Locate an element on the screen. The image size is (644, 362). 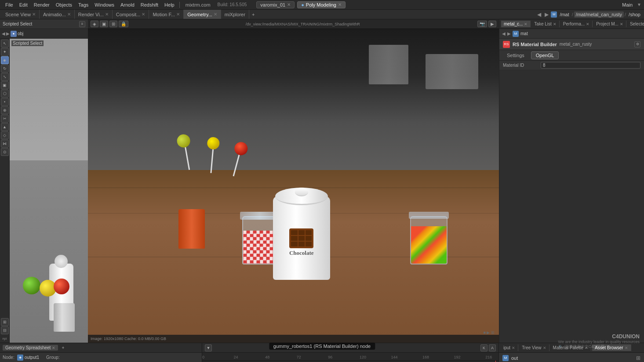
tool-edge: ⬡ is located at coordinates (5, 94).